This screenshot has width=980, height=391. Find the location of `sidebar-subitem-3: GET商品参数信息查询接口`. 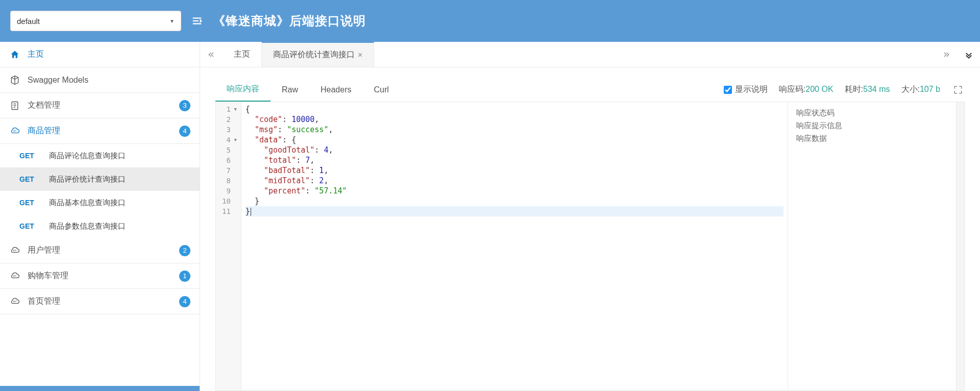

sidebar-subitem-3: GET商品参数信息查询接口 is located at coordinates (100, 226).